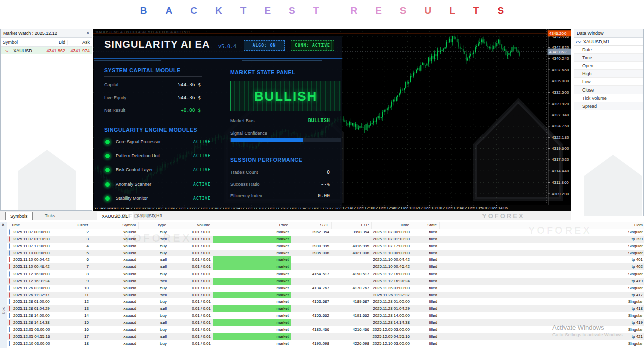 The image size is (644, 362). I want to click on market-bias-label: Market Bias, so click(243, 121).